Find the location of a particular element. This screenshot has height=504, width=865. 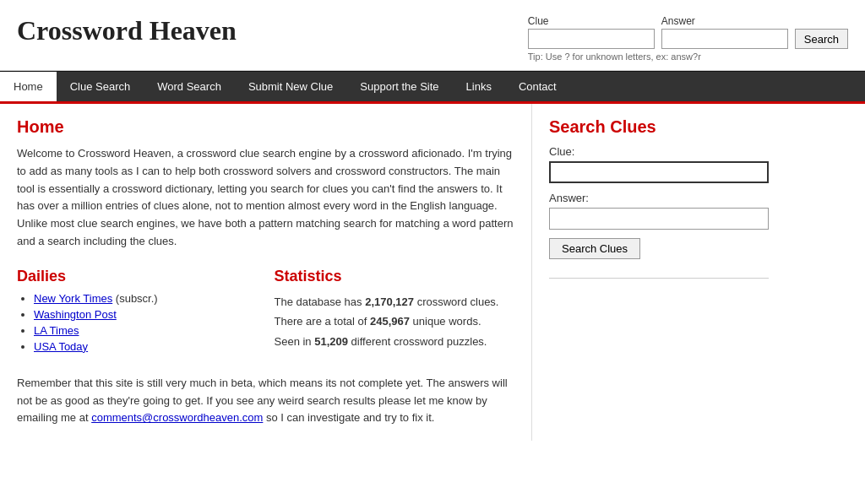

statistics-section: Statistics The database has 2,170,127 cr… is located at coordinates (395, 312).